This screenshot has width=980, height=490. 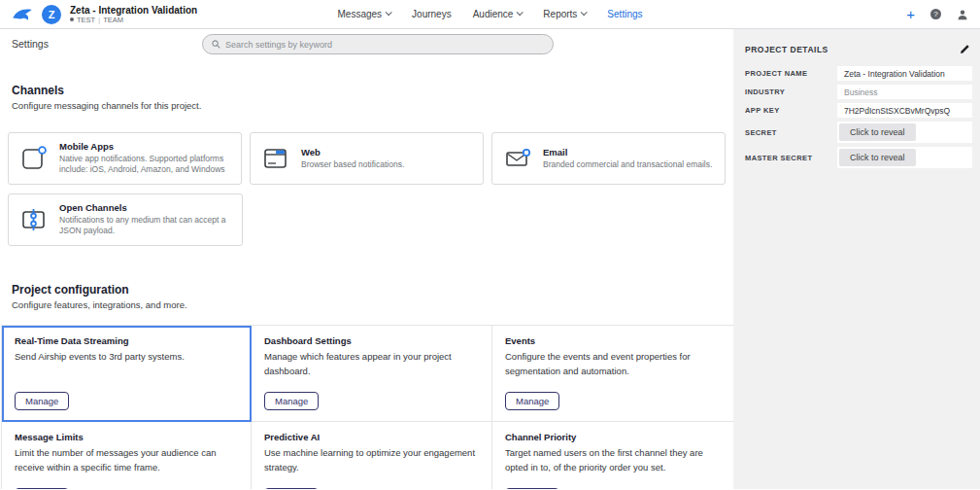 What do you see at coordinates (878, 158) in the screenshot?
I see `master-secret-reveal-button: Click to reveal` at bounding box center [878, 158].